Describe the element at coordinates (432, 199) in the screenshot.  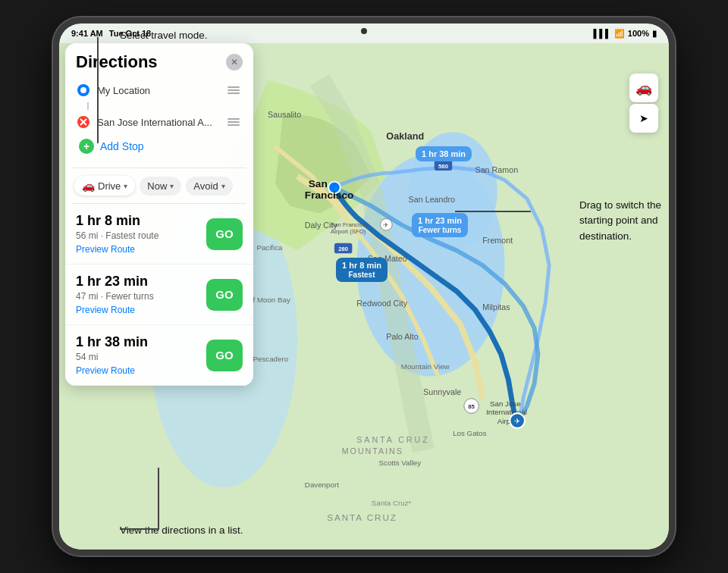
I see `svg-text: San Leandro` at that location.